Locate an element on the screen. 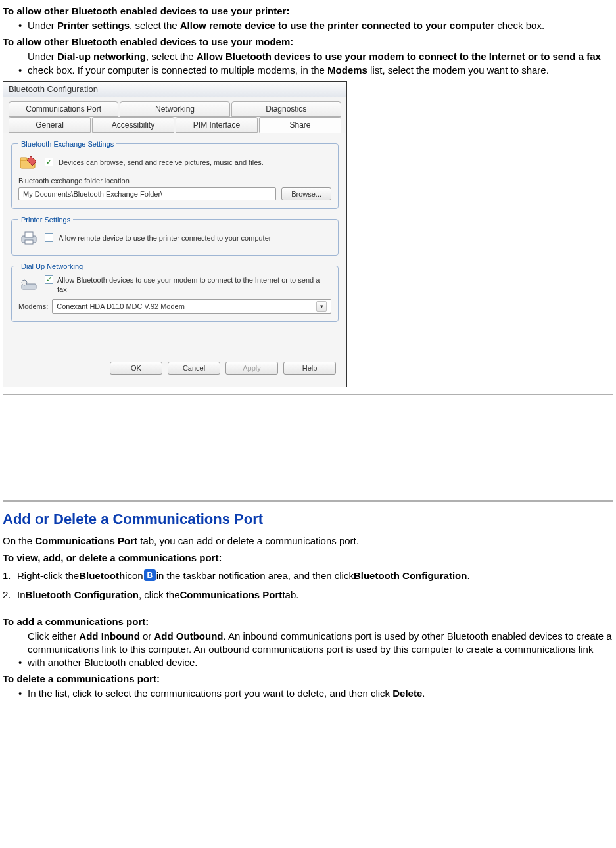 The width and height of the screenshot is (616, 848). exchange-folder-input: My Documents\Bluetooth Exchange Folder\ is located at coordinates (147, 194).